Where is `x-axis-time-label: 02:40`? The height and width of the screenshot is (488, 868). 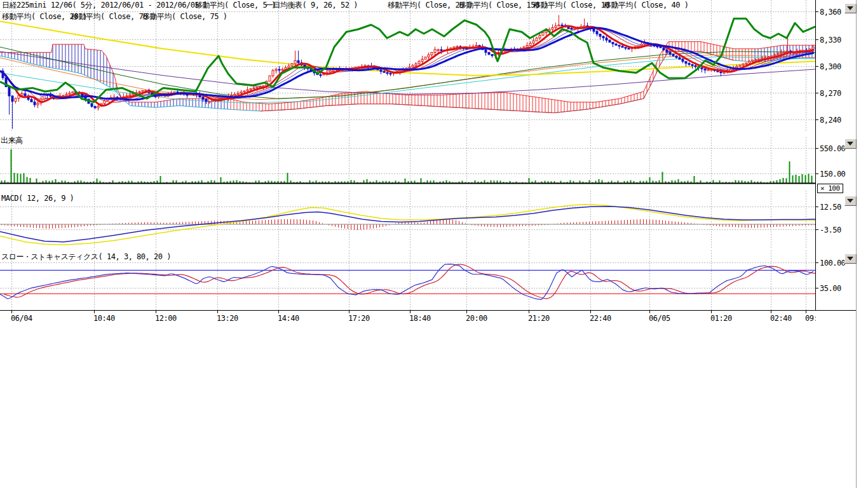 x-axis-time-label: 02:40 is located at coordinates (781, 318).